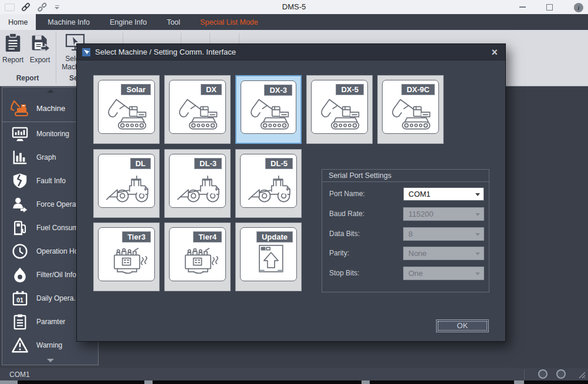 The width and height of the screenshot is (588, 384). I want to click on machine-tile-solar: Solar, so click(127, 109).